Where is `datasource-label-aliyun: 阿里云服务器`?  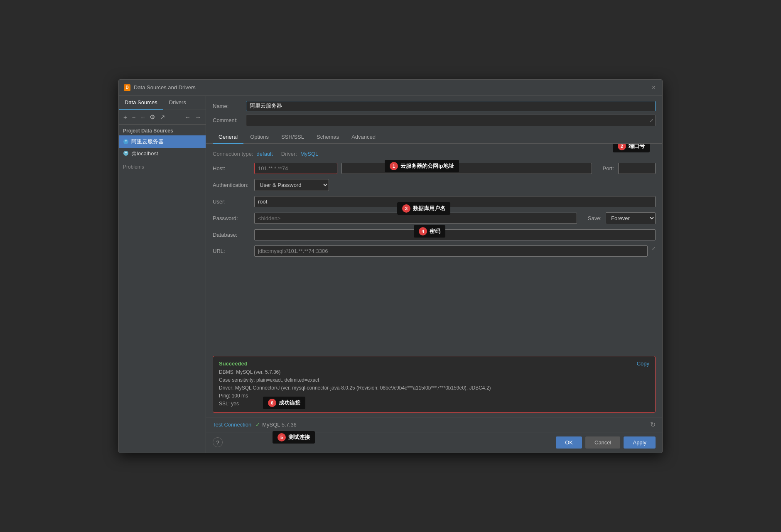
datasource-label-aliyun: 阿里云服务器 is located at coordinates (147, 142).